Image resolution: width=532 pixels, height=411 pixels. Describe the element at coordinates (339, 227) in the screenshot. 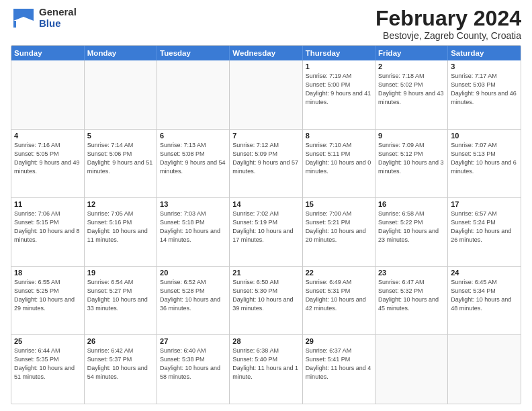

I see `day-info: Sunrise: 7:00 AM Sunset: 5:21 PM Dayligh…` at that location.